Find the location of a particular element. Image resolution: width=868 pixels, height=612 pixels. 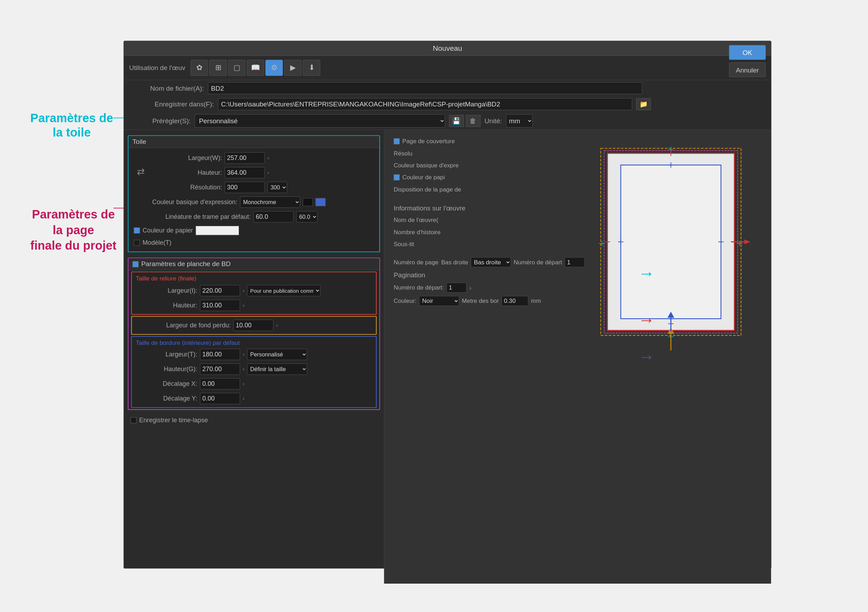

fond-perdu-chevron: › is located at coordinates (277, 325).